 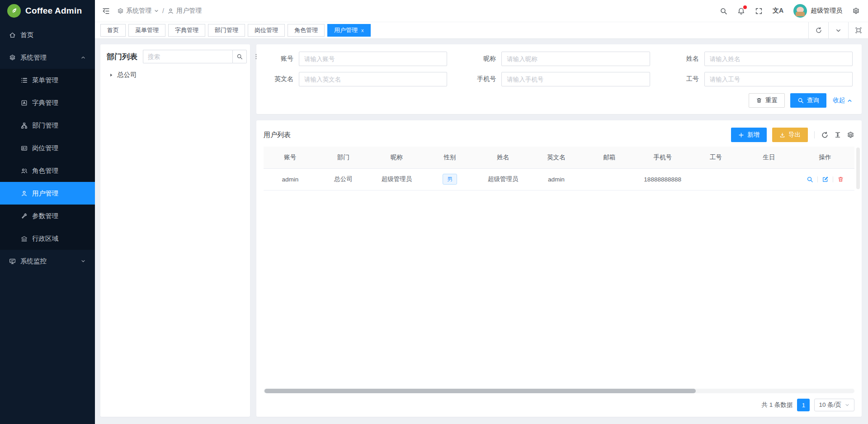 I want to click on notification-dot, so click(x=745, y=7).